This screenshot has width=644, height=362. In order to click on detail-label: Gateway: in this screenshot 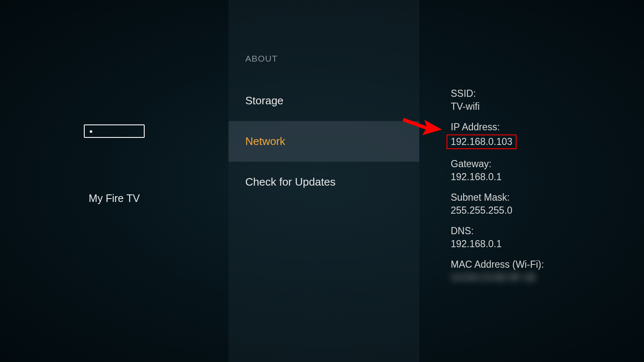, I will do `click(548, 164)`.